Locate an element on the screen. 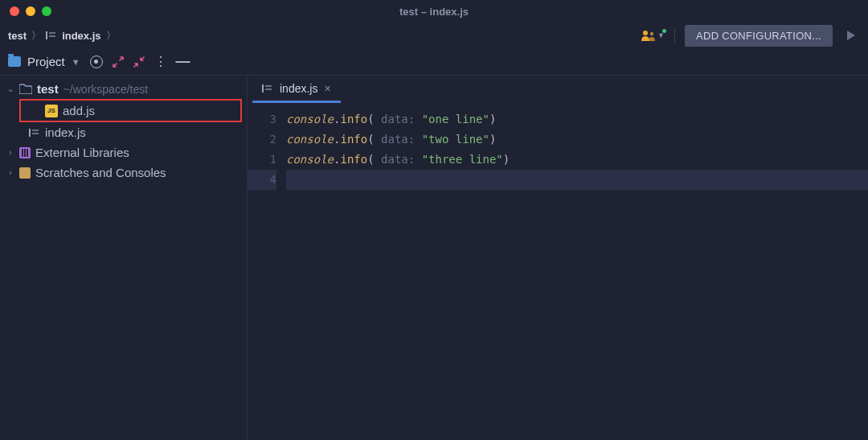 The image size is (868, 440). js-file-icon: JS is located at coordinates (51, 111).